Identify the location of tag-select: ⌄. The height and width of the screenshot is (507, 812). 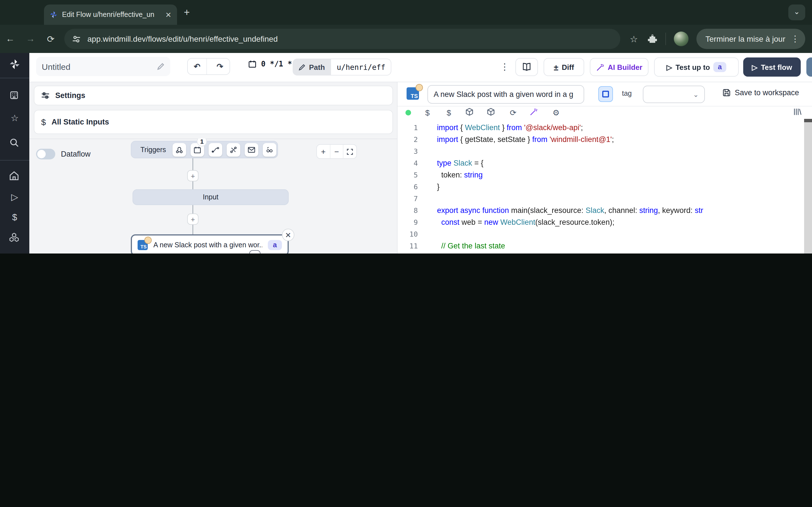
(674, 94).